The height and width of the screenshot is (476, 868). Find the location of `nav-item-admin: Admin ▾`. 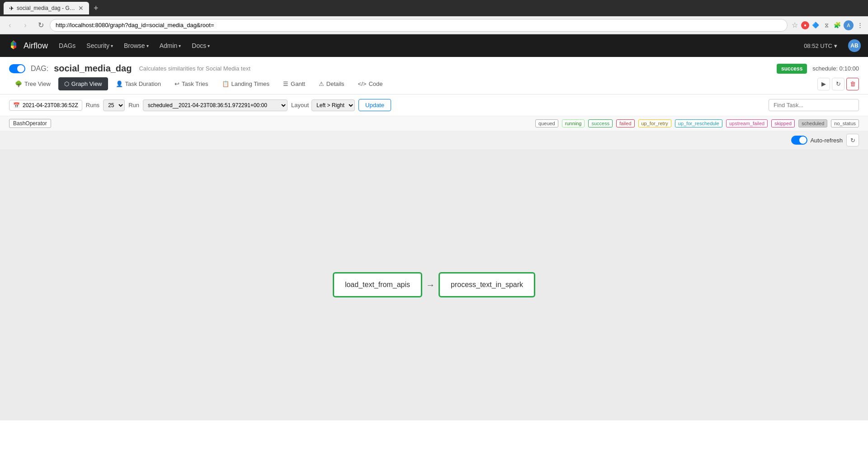

nav-item-admin: Admin ▾ is located at coordinates (170, 46).